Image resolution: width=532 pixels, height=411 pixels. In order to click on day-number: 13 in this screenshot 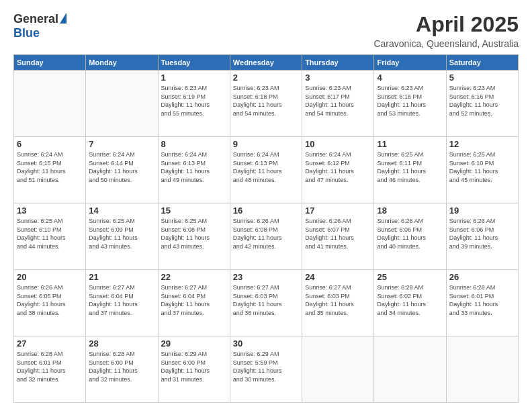, I will do `click(50, 211)`.